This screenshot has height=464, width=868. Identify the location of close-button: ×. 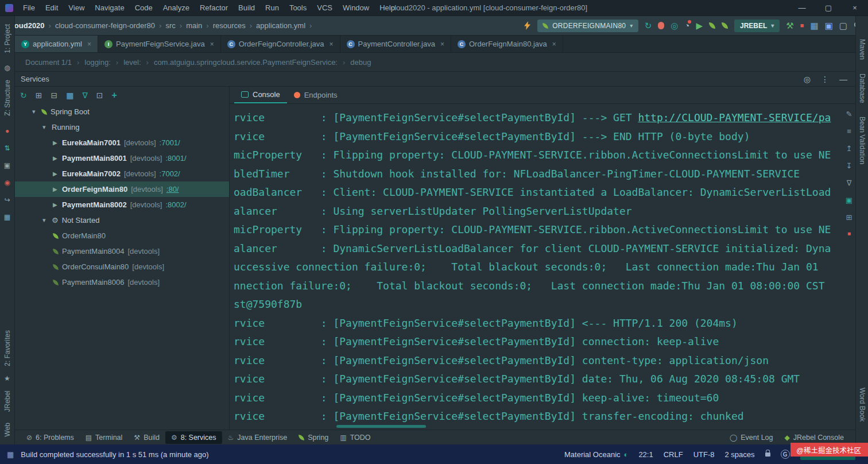
(855, 8).